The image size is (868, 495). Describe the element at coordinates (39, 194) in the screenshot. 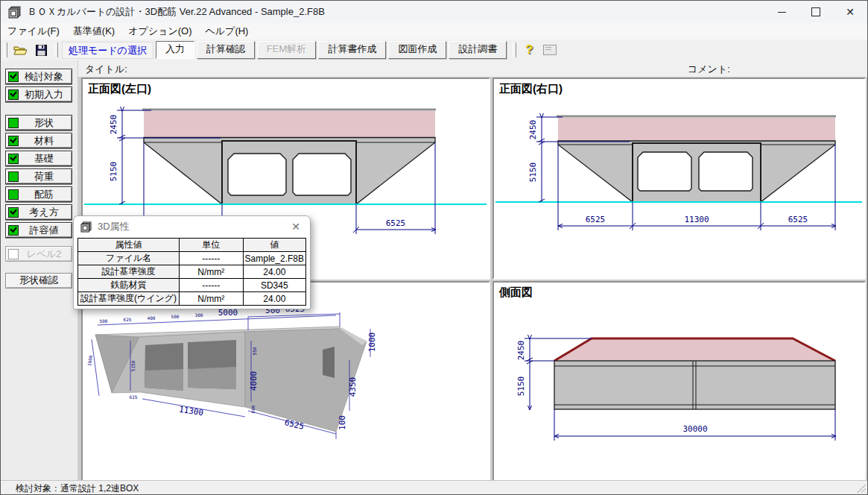

I see `sidebar-item-haikin: 配筋` at that location.